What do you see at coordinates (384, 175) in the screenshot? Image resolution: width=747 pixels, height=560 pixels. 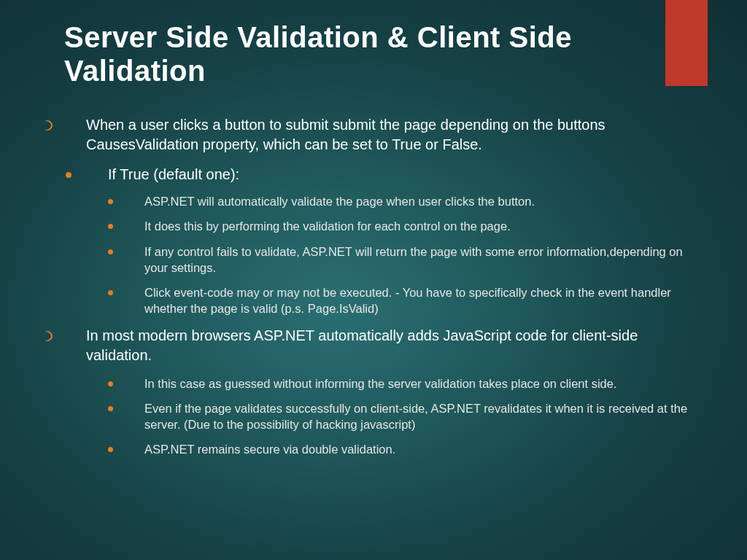 I see `list-item: If True (default one):` at bounding box center [384, 175].